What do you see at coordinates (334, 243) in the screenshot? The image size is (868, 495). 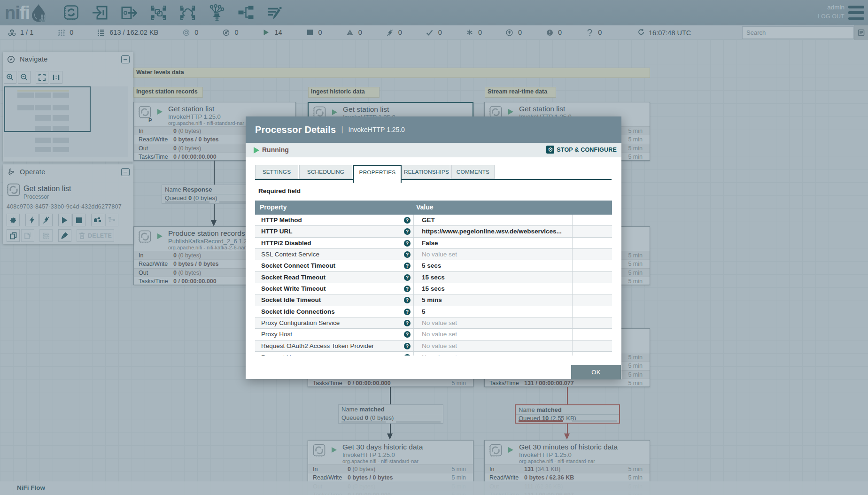 I see `property-name: HTTP/2 Disabled?` at bounding box center [334, 243].